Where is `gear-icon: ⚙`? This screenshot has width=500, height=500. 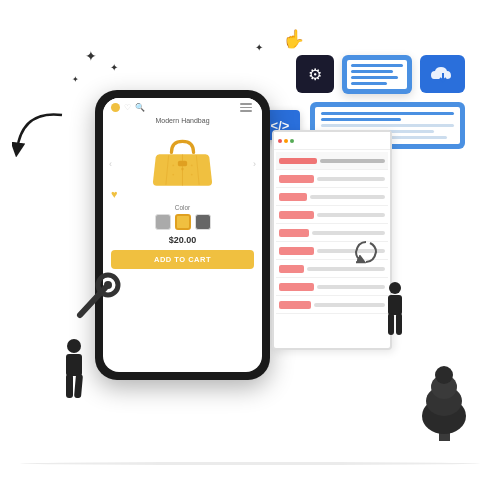
gear-icon: ⚙ is located at coordinates (315, 74).